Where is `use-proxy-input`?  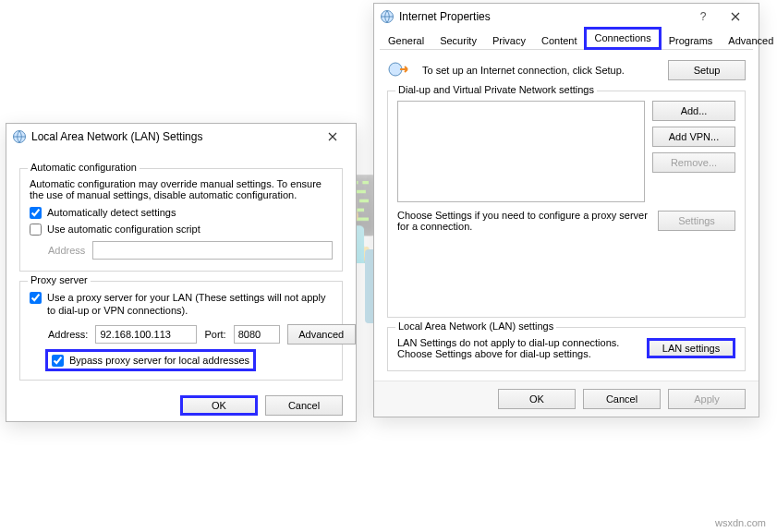
use-proxy-input is located at coordinates (35, 297).